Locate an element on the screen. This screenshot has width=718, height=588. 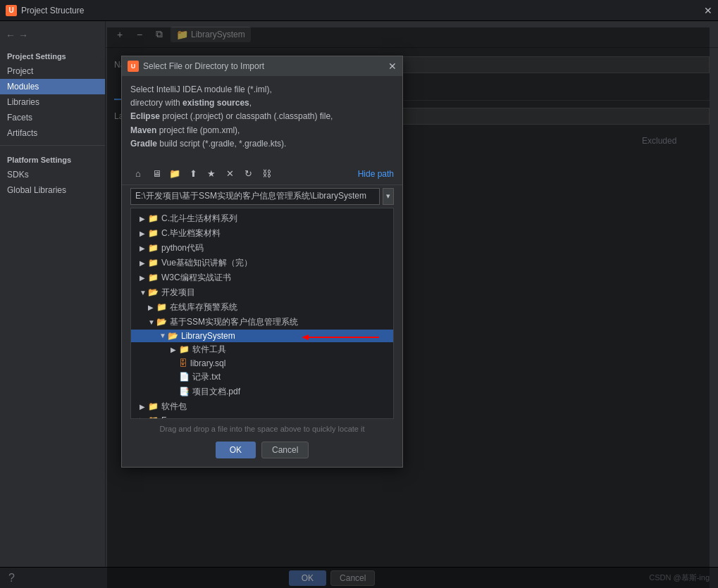
sidebar-item-facets: Facets is located at coordinates (52, 118).